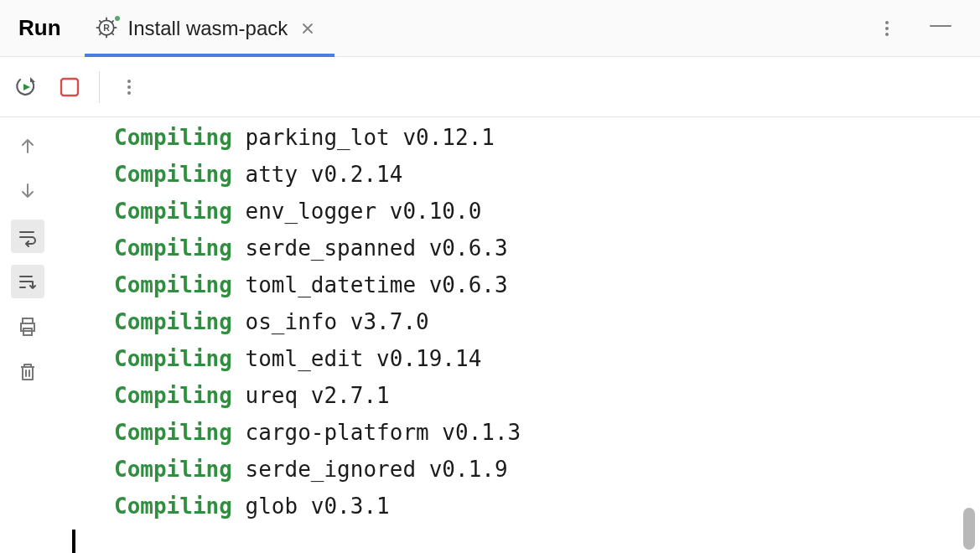 The image size is (980, 553). What do you see at coordinates (308, 28) in the screenshot?
I see `close-icon` at bounding box center [308, 28].